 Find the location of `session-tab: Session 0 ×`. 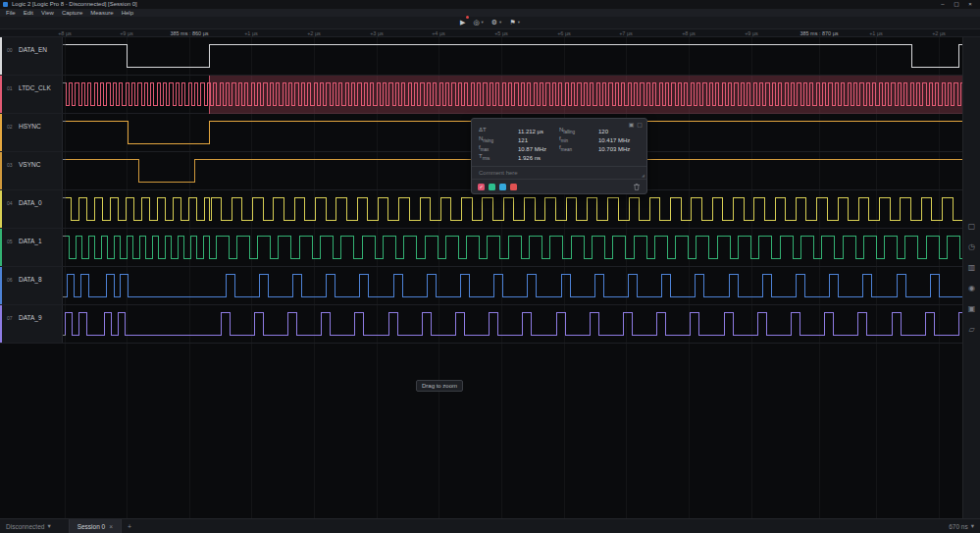

session-tab: Session 0 × is located at coordinates (95, 526).